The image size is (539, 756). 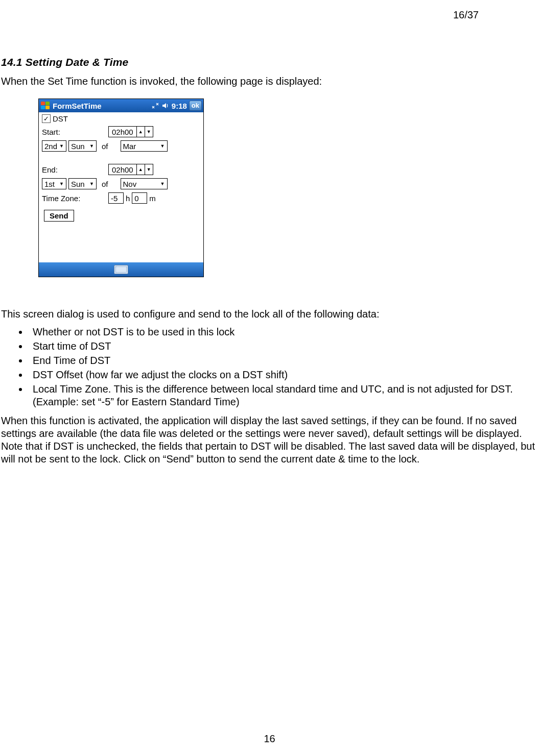 What do you see at coordinates (270, 739) in the screenshot?
I see `page-number-bottom: 16` at bounding box center [270, 739].